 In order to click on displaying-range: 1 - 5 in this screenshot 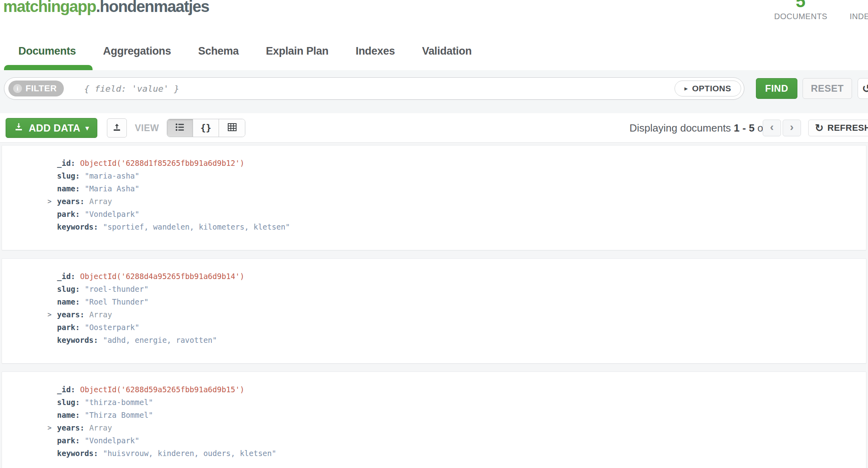, I will do `click(744, 128)`.